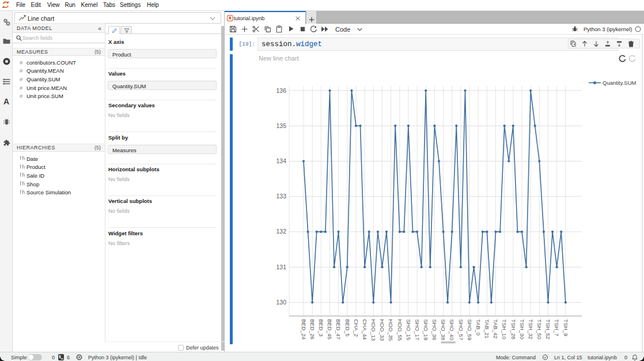 This screenshot has height=361, width=644. I want to click on svg-text: 133, so click(281, 196).